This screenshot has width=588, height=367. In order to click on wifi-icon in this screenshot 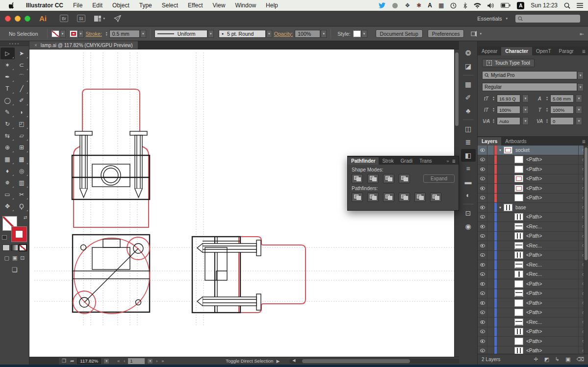, I will do `click(478, 6)`.